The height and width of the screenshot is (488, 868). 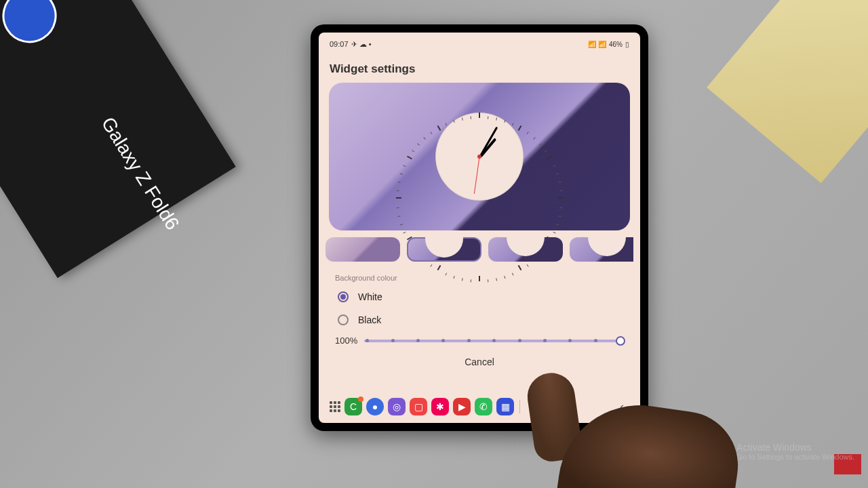 I want to click on widget-preview: /* ticks drawn below via JS for brevity …, so click(x=479, y=157).